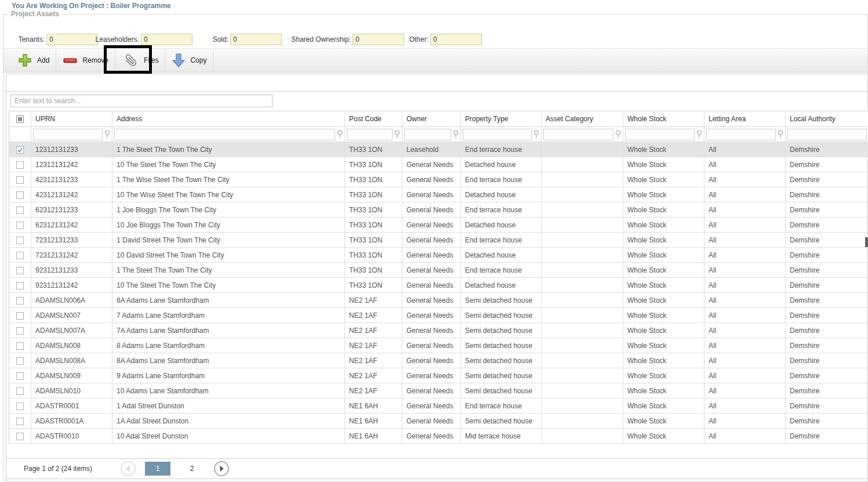 Image resolution: width=868 pixels, height=482 pixels. What do you see at coordinates (438, 391) in the screenshot?
I see `table-row: ADAMSLN01010 Adams Lane StamfordhamNE2 1…` at bounding box center [438, 391].